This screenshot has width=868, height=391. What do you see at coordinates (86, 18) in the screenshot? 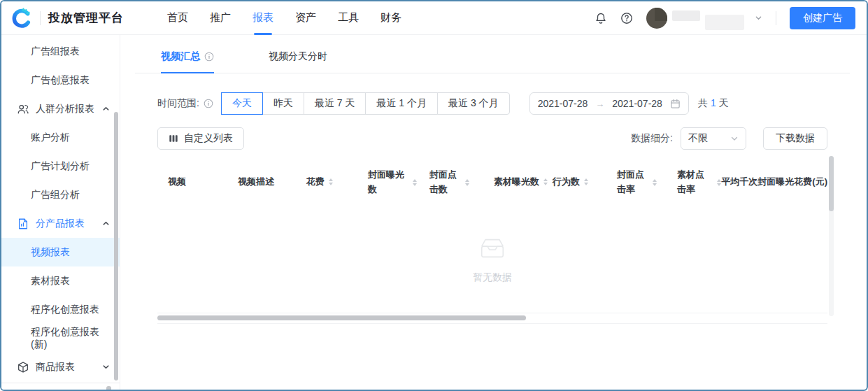
I see `app-title: 投放管理平台` at bounding box center [86, 18].